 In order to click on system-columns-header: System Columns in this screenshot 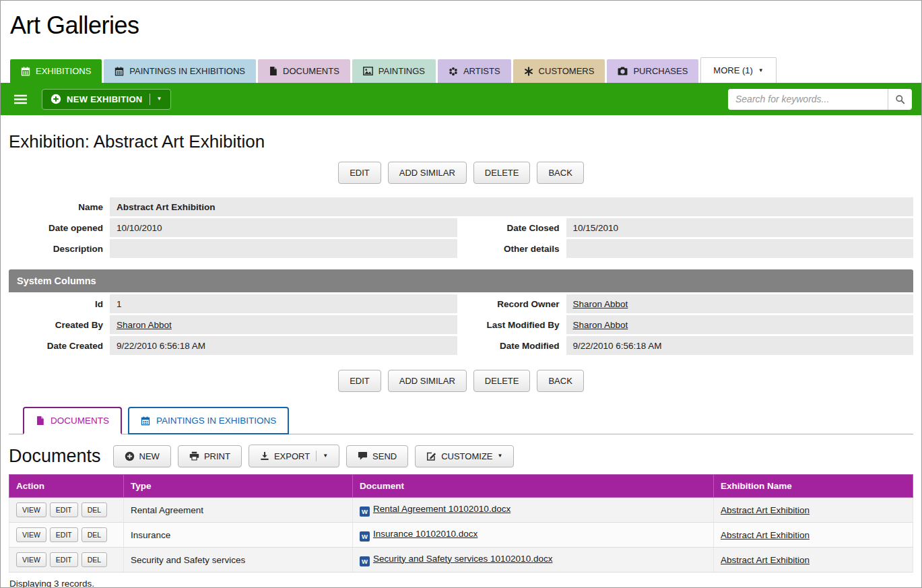, I will do `click(461, 281)`.